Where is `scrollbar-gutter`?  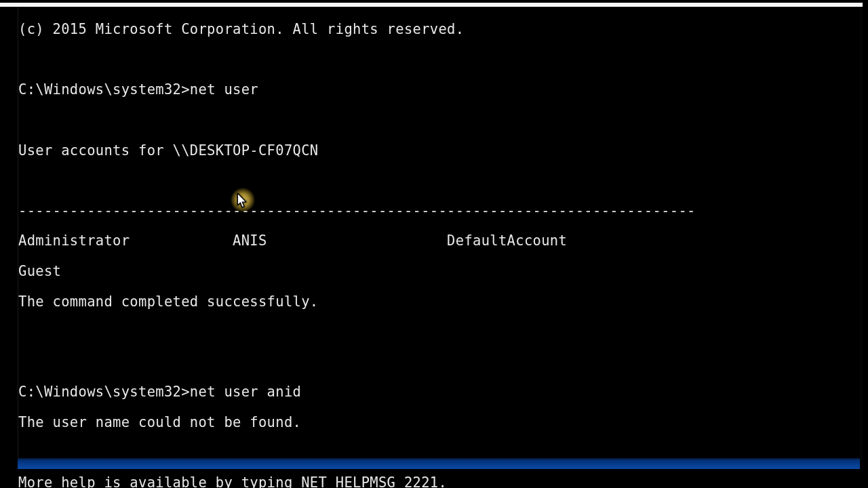 scrollbar-gutter is located at coordinates (861, 234).